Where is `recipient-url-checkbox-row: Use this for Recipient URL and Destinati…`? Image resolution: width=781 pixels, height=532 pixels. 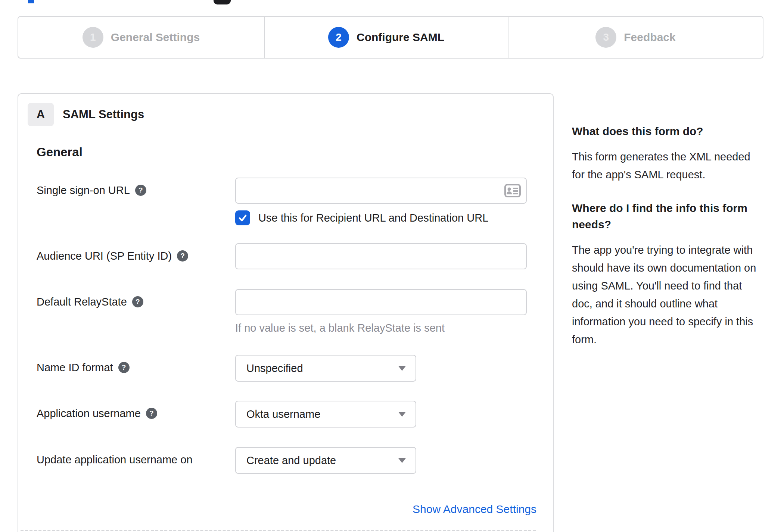 recipient-url-checkbox-row: Use this for Recipient URL and Destinati… is located at coordinates (390, 218).